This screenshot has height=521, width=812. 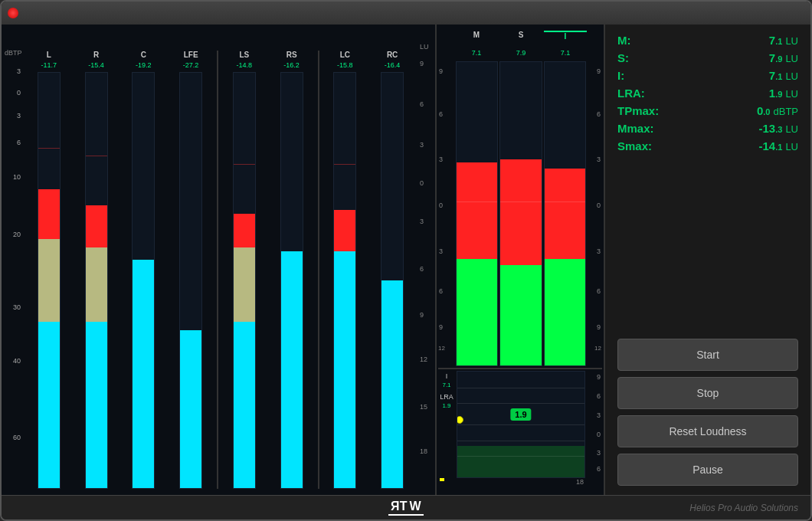 I want to click on channel-LFE-label: LFE, so click(x=192, y=56).